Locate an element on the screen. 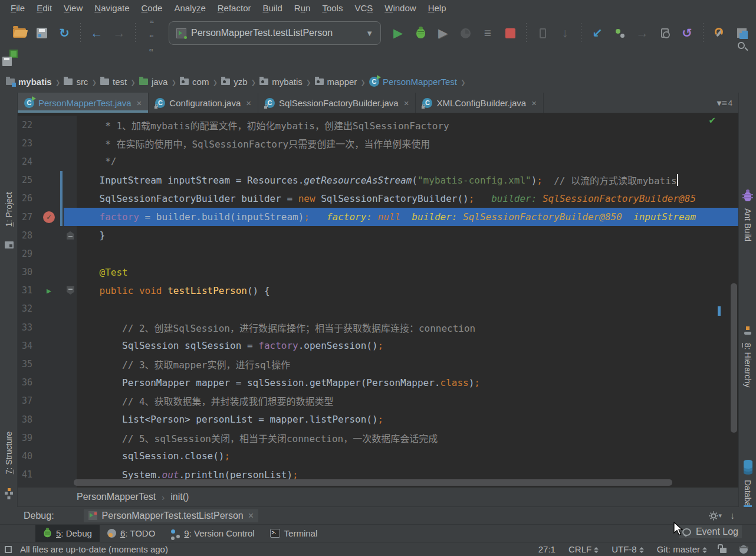 Image resolution: width=756 pixels, height=556 pixels. menu-window: Window is located at coordinates (400, 8).